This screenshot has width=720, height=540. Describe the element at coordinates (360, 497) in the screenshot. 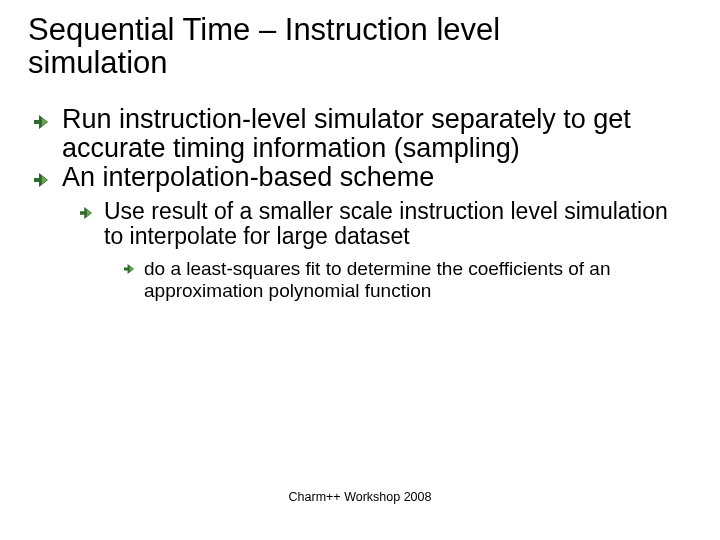

I see `slide-footer: Charm++ Workshop 2008` at that location.